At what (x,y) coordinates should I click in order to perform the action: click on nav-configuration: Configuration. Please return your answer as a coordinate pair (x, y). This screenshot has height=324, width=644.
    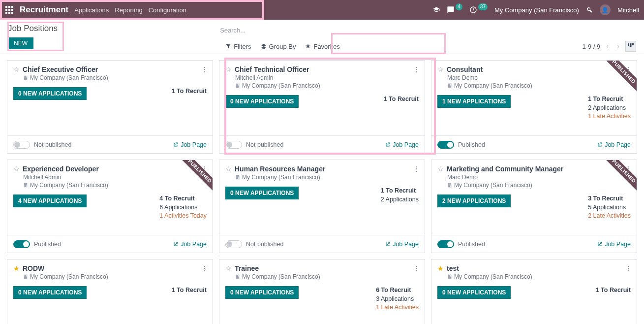
    Looking at the image, I should click on (167, 10).